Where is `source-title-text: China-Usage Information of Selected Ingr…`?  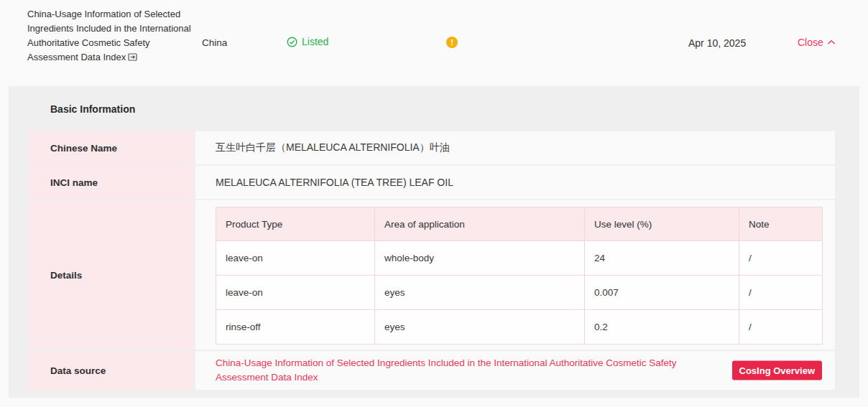
source-title-text: China-Usage Information of Selected Ingr… is located at coordinates (109, 36).